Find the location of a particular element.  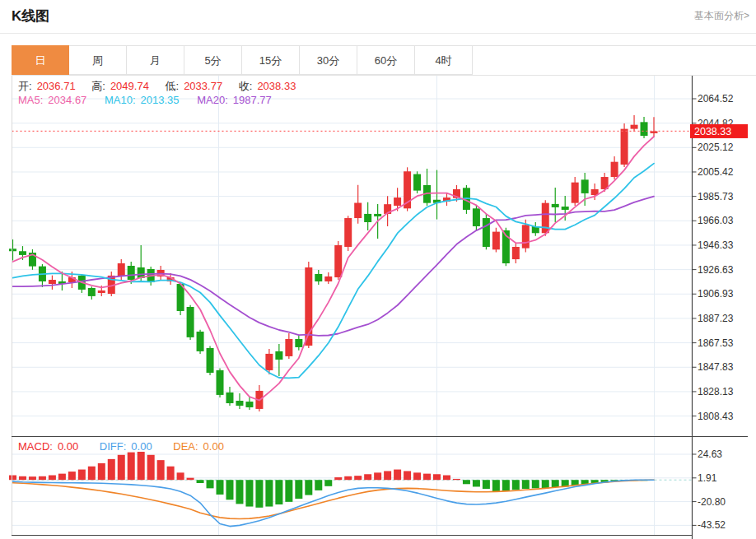

macd-label: MACD: is located at coordinates (35, 446).